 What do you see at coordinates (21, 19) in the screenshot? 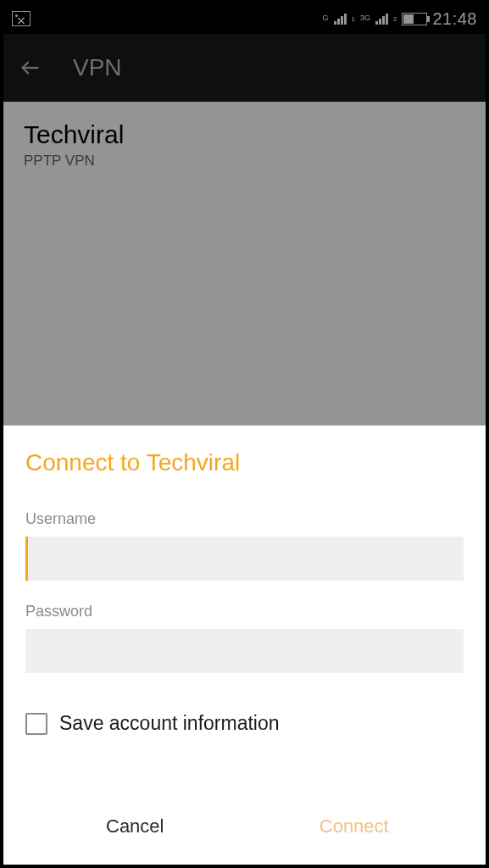
I see `picture-icon` at bounding box center [21, 19].